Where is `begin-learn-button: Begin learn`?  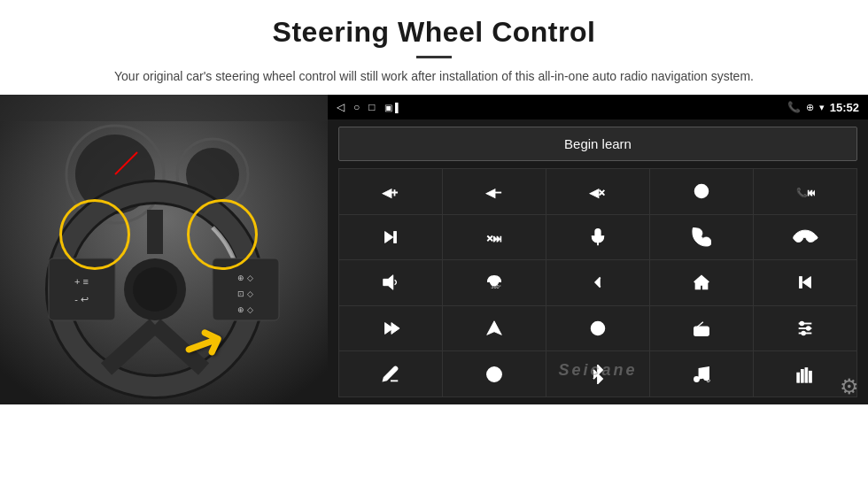 begin-learn-button: Begin learn is located at coordinates (598, 143).